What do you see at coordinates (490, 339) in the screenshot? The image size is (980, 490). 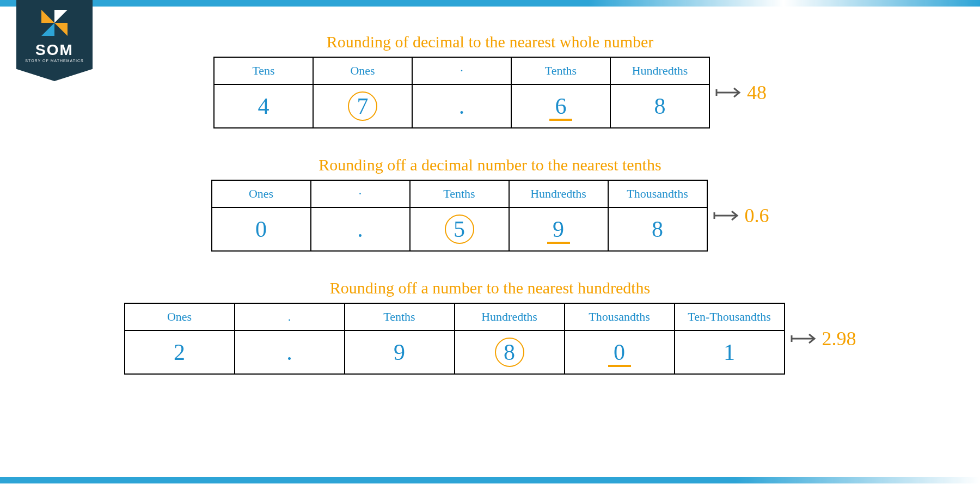 I see `table-wrap: Ones.TenthsHundredthsThousandthsTen-Thou…` at bounding box center [490, 339].